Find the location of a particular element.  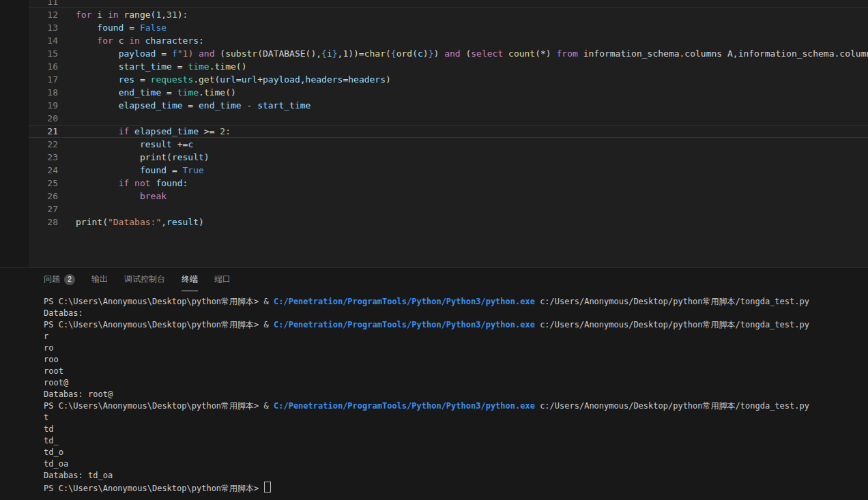

line-number: 28 is located at coordinates (44, 222).